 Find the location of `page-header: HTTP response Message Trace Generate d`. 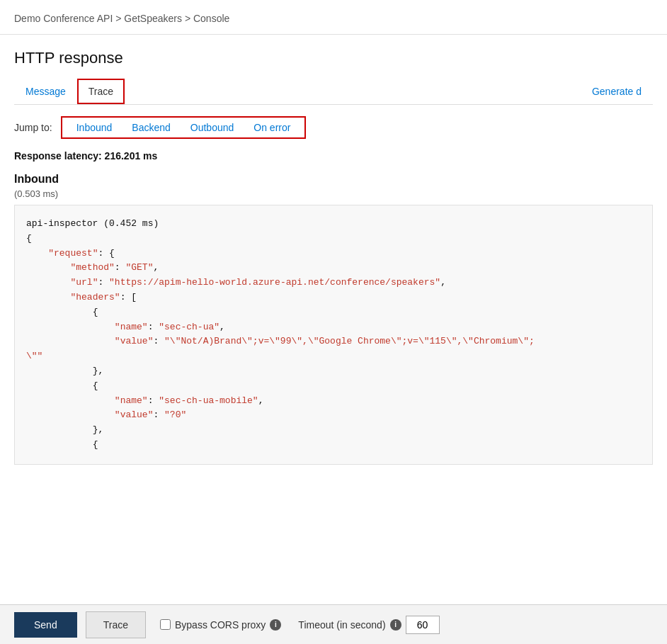

page-header: HTTP response Message Trace Generate d is located at coordinates (334, 69).